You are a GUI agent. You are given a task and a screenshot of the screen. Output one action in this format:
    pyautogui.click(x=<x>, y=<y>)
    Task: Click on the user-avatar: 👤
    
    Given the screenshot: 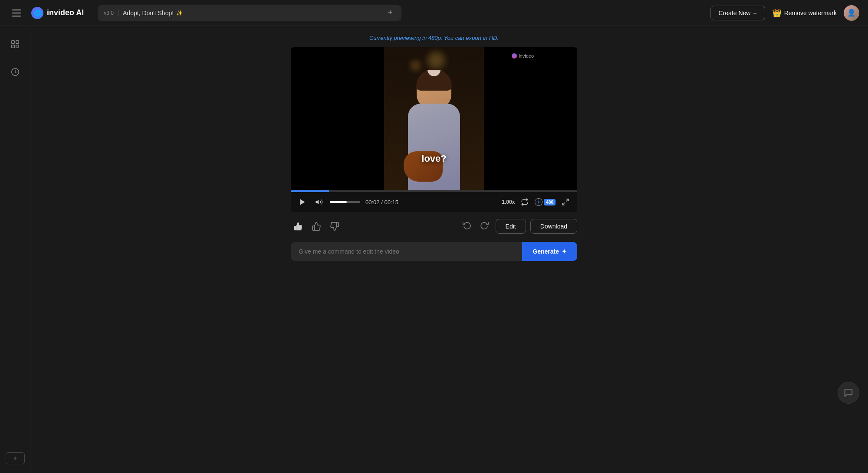 What is the action you would take?
    pyautogui.click(x=852, y=13)
    